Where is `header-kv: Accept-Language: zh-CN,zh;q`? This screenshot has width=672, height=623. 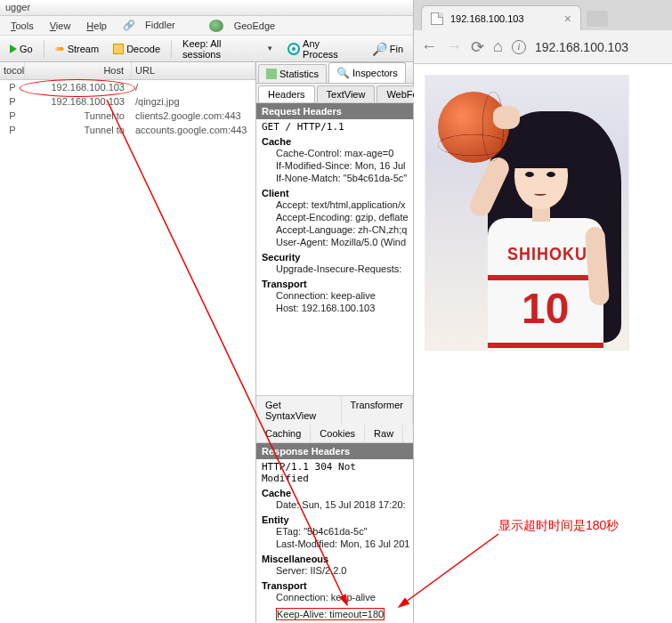 header-kv: Accept-Language: zh-CN,zh;q is located at coordinates (337, 230).